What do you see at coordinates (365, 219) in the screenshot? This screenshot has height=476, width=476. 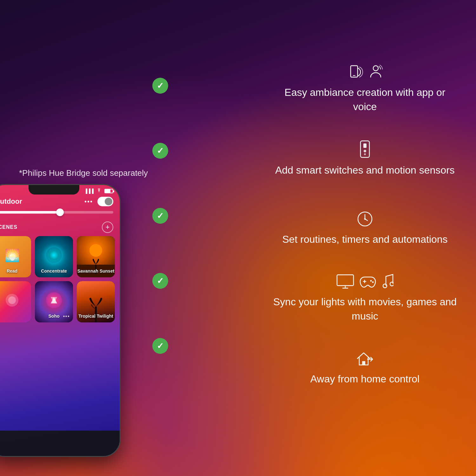 I see `clock-icon` at bounding box center [365, 219].